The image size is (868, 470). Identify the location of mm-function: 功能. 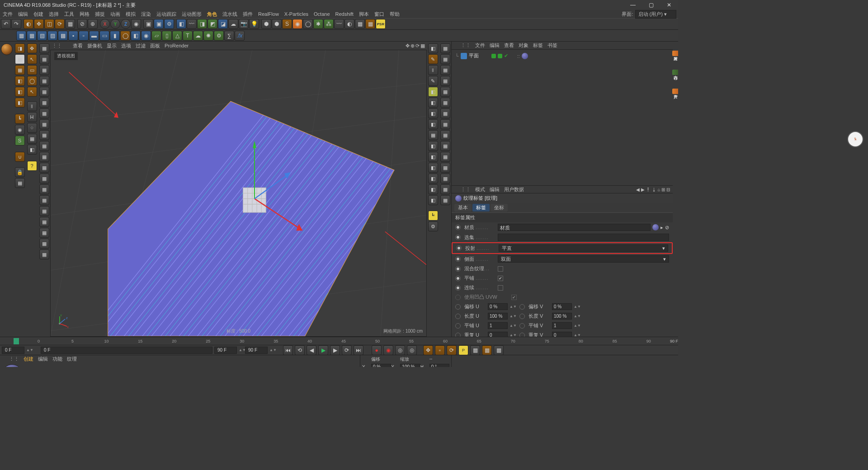
(57, 359).